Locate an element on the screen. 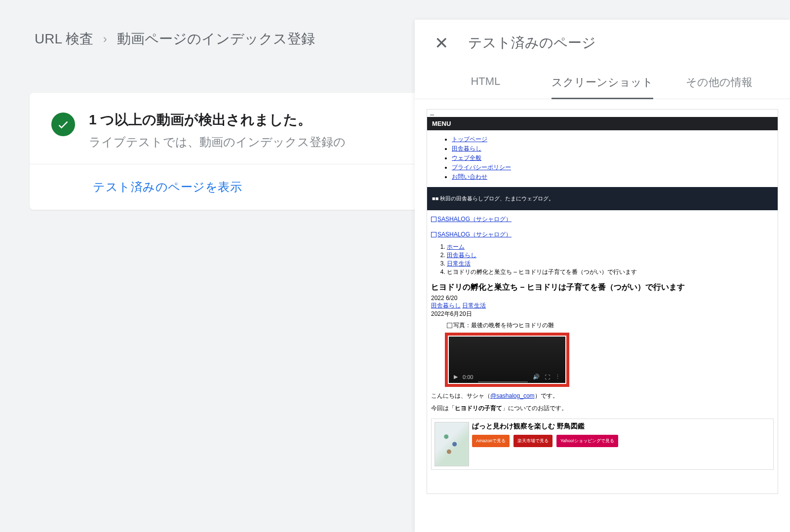  preview-article-title: ヒヨドリの孵化と巣立ち – ヒヨドリは子育てを番（つがい）で行います is located at coordinates (602, 286).